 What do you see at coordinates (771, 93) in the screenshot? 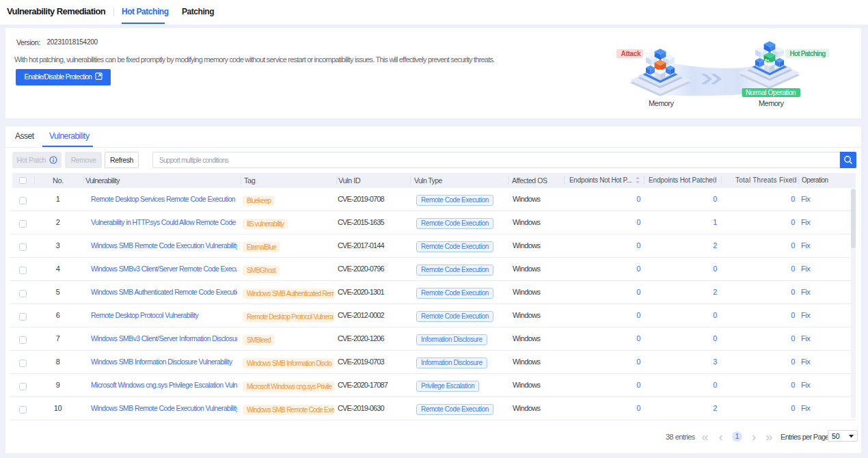
I see `svg-text: Normal Operation` at bounding box center [771, 93].